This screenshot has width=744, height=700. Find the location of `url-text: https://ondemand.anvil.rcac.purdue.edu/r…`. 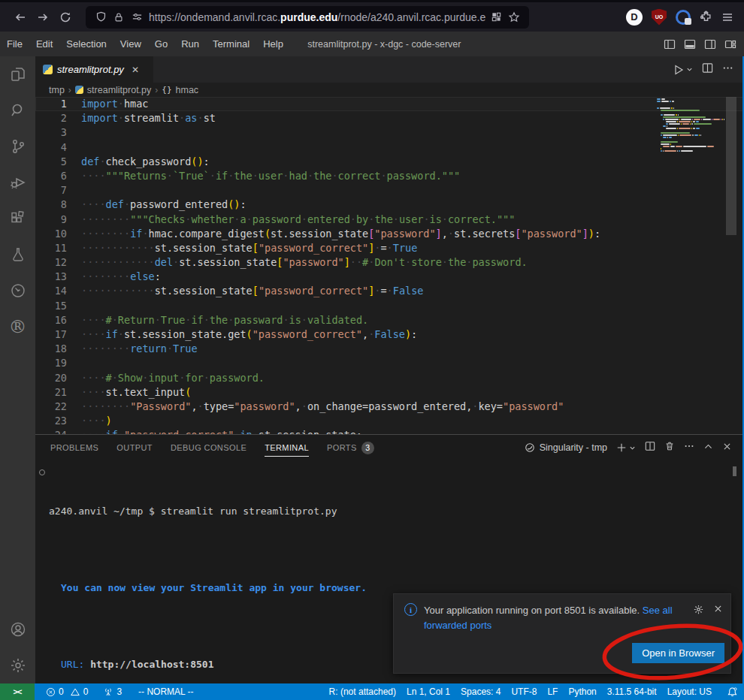

url-text: https://ondemand.anvil.rcac.purdue.edu/r… is located at coordinates (318, 17).